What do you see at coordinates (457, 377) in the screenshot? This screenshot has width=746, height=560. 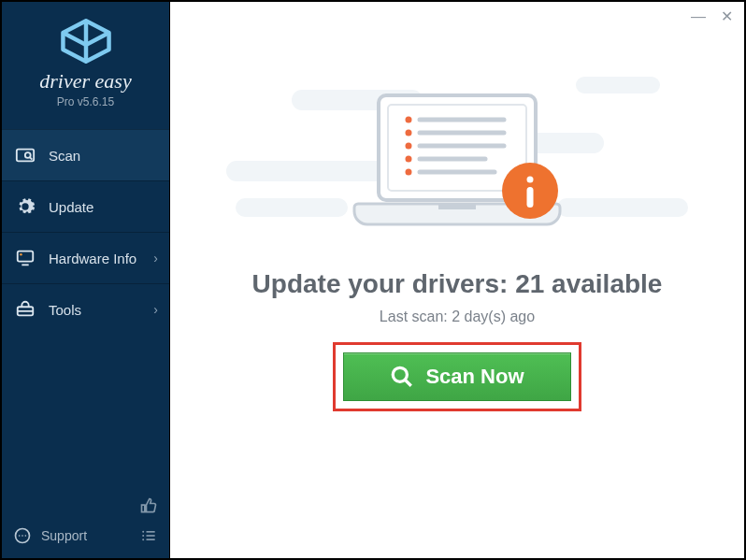 I see `scan-now-button: Scan Now` at bounding box center [457, 377].